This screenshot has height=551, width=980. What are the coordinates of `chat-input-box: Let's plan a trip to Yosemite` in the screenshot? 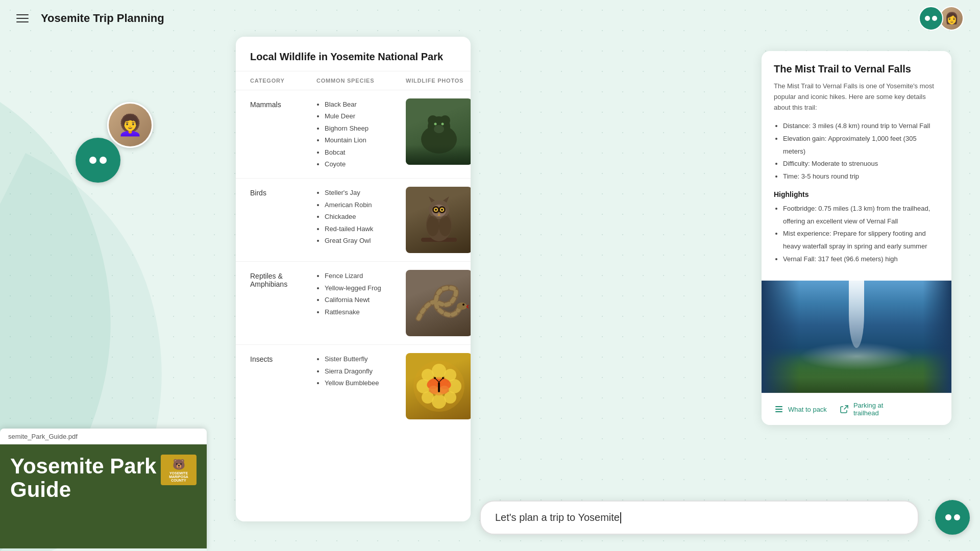 It's located at (699, 517).